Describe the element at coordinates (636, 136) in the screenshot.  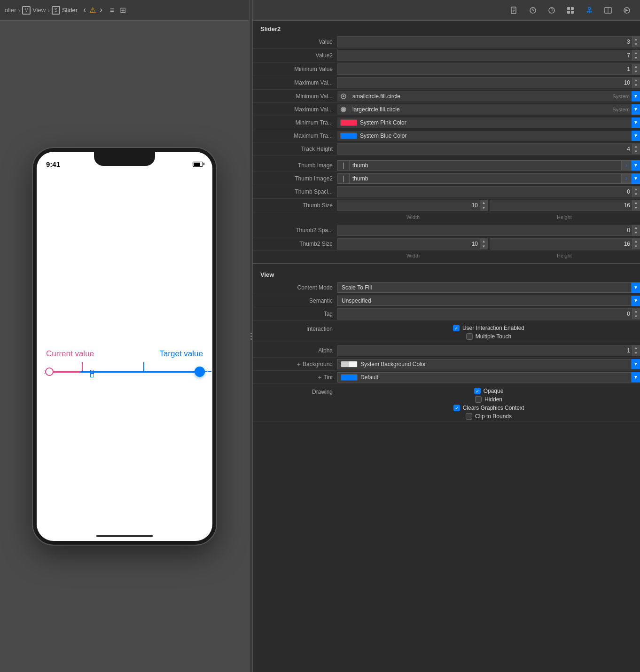
I see `max-track-dropdown: ▼` at that location.